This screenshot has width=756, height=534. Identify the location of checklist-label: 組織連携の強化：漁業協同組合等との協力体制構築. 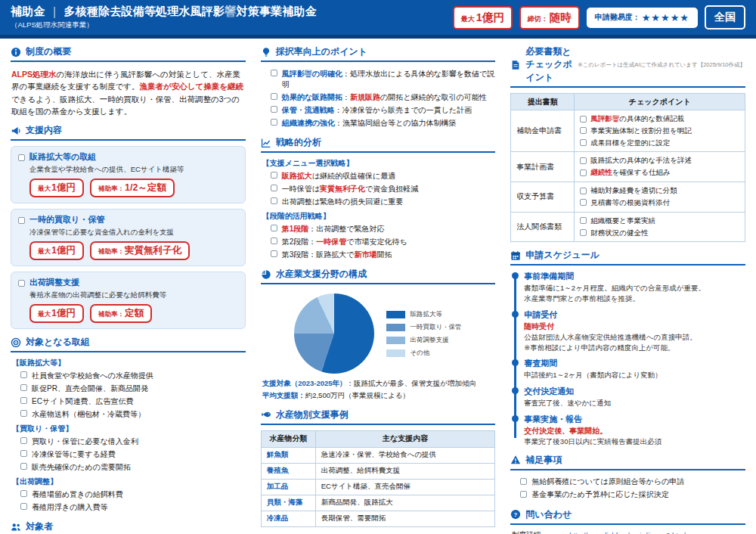
(369, 123).